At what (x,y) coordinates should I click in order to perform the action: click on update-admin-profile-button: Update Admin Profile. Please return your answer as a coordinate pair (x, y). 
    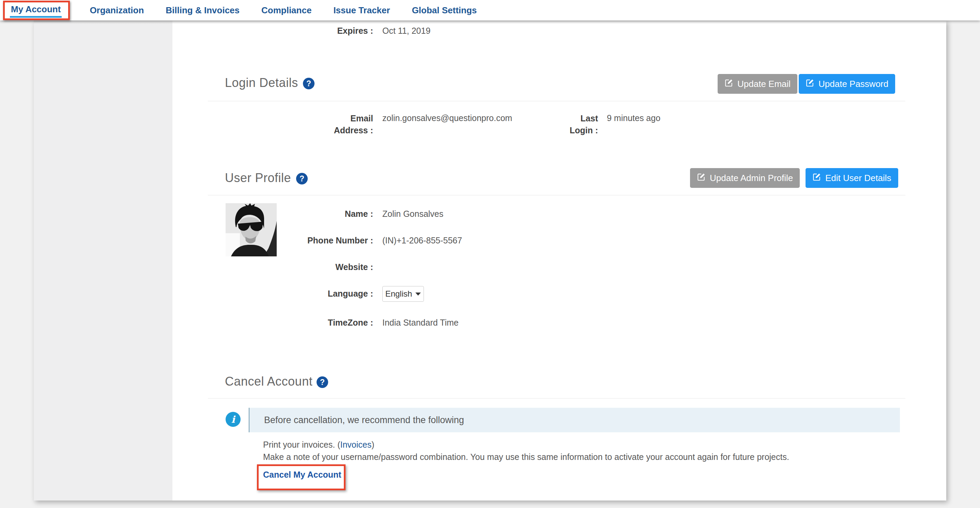
    Looking at the image, I should click on (745, 178).